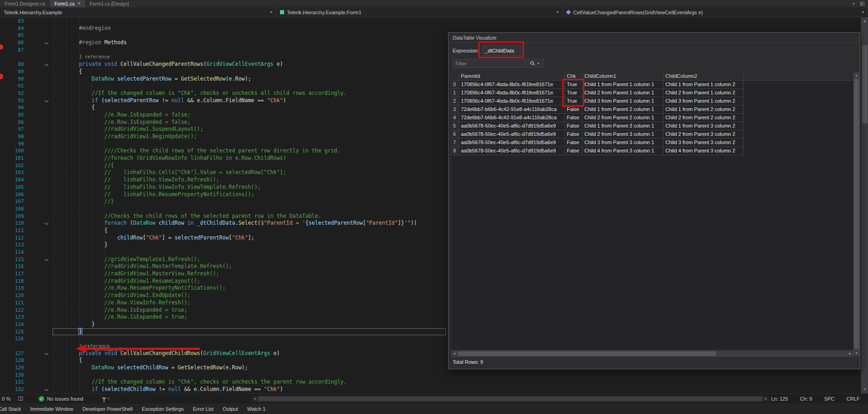 This screenshot has width=868, height=414. Describe the element at coordinates (430, 382) in the screenshot. I see `code-line: 131 //If the changed column is "Chk", ch…` at that location.